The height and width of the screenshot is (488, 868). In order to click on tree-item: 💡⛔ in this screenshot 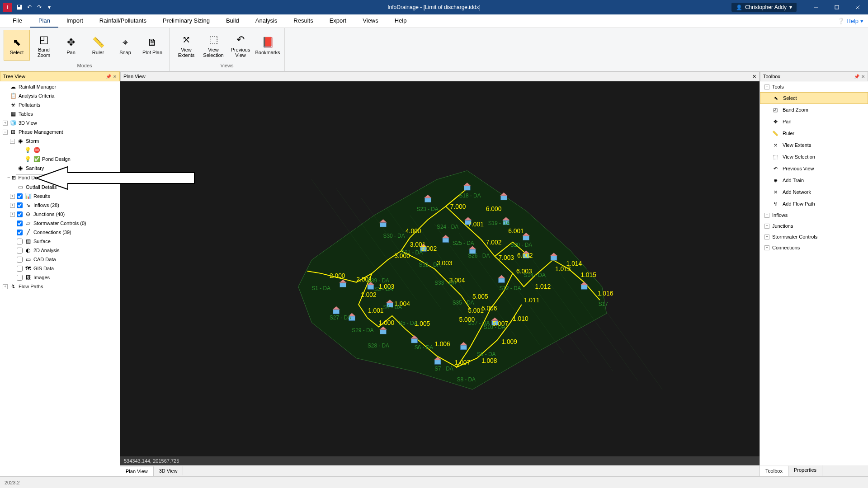, I will do `click(60, 150)`.